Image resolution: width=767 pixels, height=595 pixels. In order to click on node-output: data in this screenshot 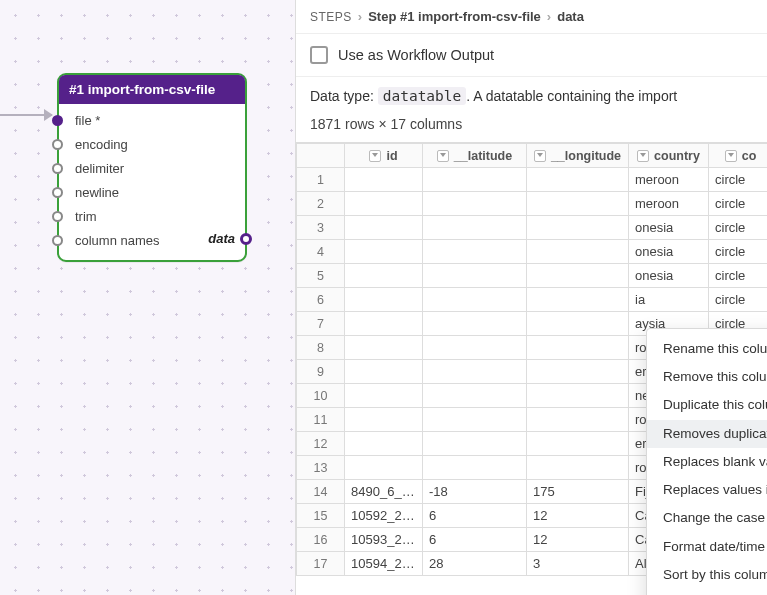, I will do `click(230, 238)`.